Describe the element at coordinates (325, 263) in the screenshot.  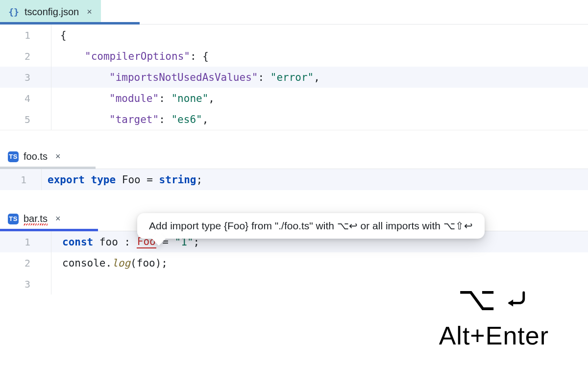
I see `code-line: console.log(foo);` at that location.